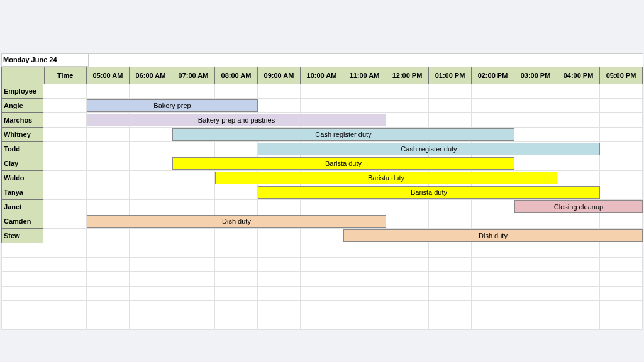 This screenshot has height=362, width=644. What do you see at coordinates (493, 75) in the screenshot?
I see `header-slot: 02:00 PM` at bounding box center [493, 75].